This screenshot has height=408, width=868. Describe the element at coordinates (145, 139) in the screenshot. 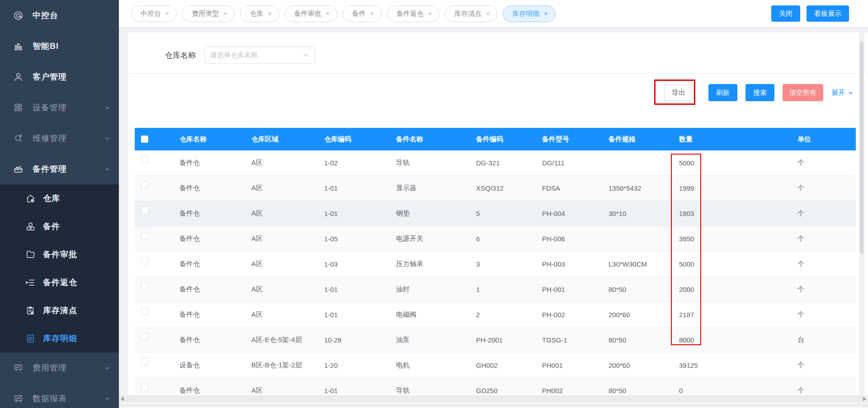

I see `select-all-checkbox` at that location.